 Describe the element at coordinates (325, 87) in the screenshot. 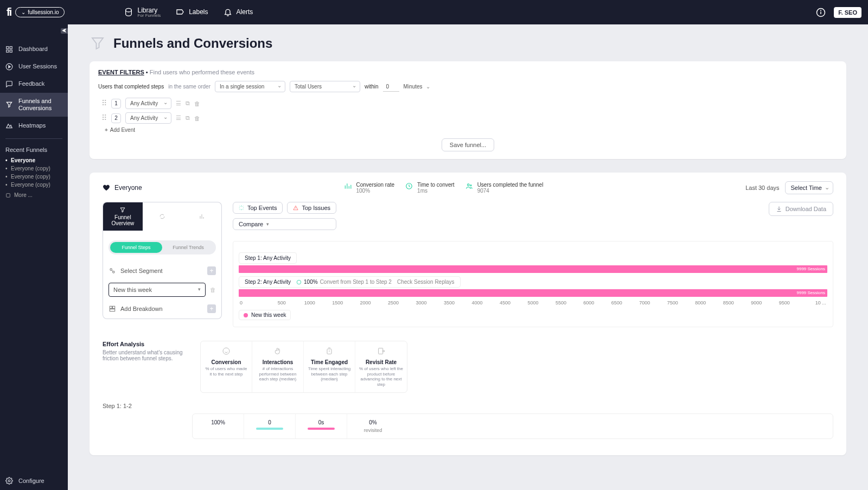

I see `users-select: Total Users` at that location.